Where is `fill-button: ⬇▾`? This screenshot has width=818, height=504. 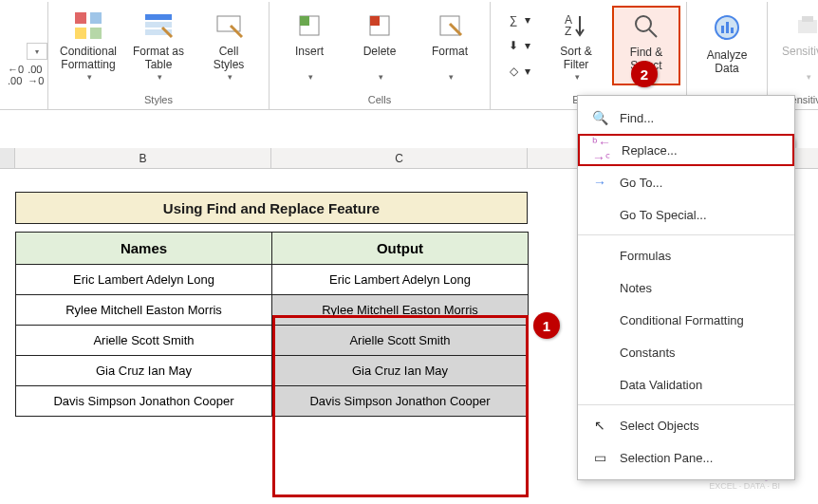
fill-button: ⬇▾ is located at coordinates (518, 46).